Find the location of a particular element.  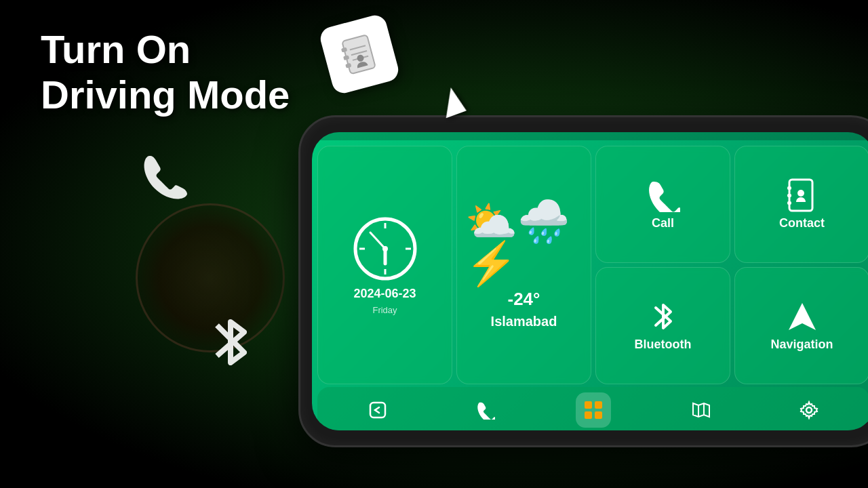

left-phone-icon is located at coordinates (166, 187).